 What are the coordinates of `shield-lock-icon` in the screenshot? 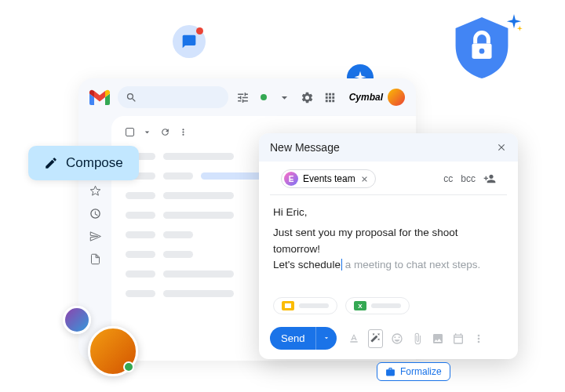 It's located at (482, 48).